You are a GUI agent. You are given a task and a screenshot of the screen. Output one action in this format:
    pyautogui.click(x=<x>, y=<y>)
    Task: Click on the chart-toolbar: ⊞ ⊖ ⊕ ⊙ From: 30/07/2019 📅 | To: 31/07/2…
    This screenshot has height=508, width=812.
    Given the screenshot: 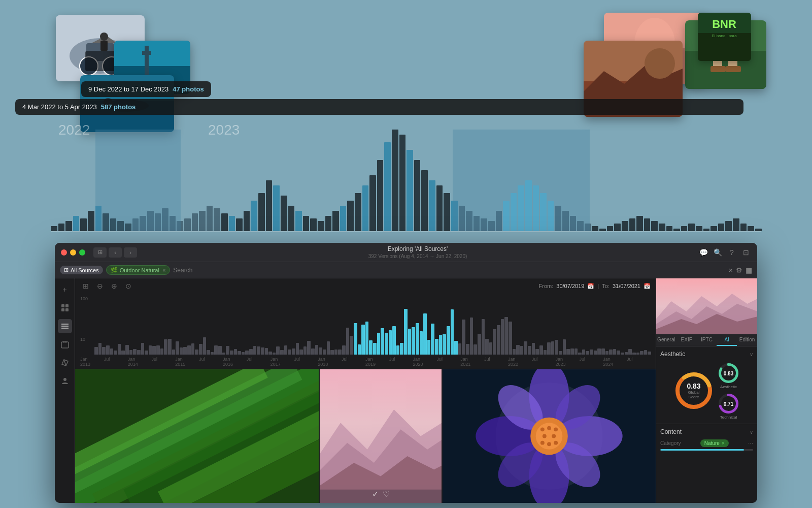 What is the action you would take?
    pyautogui.click(x=365, y=286)
    